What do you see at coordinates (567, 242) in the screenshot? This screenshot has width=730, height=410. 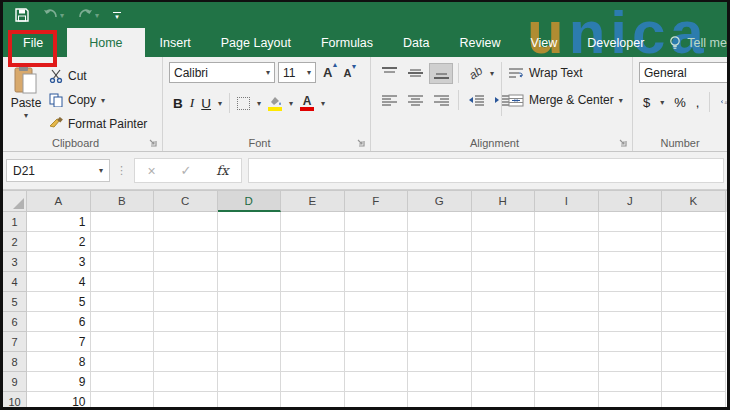 I see `cell-i2` at bounding box center [567, 242].